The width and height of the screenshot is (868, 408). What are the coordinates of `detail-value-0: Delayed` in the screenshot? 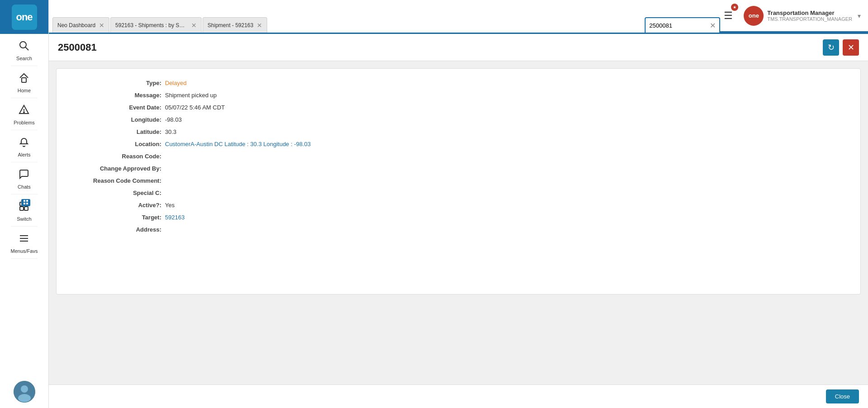 It's located at (176, 83).